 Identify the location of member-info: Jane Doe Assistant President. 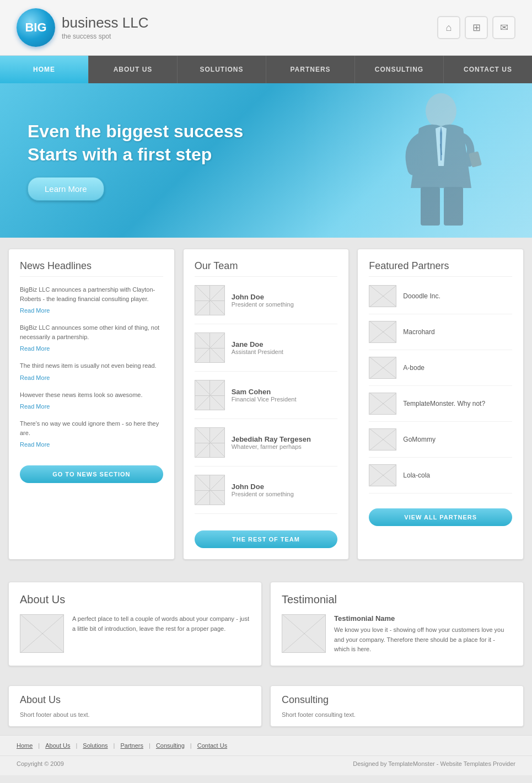
(257, 347).